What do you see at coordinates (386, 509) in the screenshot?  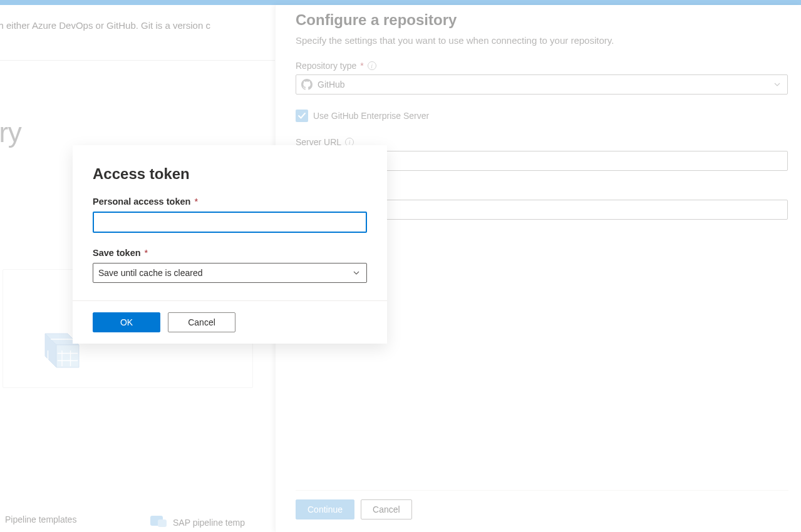 I see `panel-cancel-button: Cancel` at bounding box center [386, 509].